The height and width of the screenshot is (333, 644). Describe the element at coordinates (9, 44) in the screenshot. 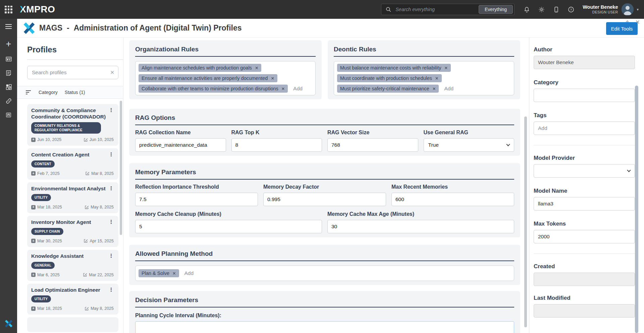

I see `add-icon: +` at that location.